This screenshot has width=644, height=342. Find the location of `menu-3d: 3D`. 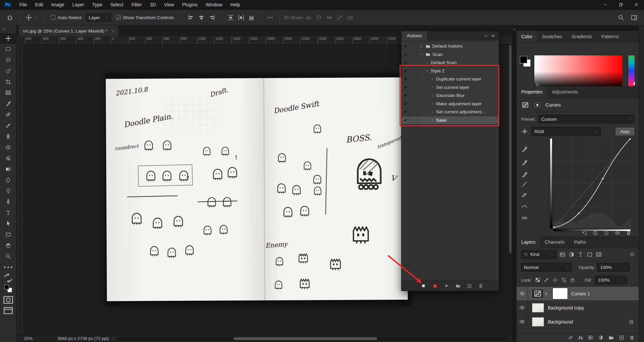

menu-3d: 3D is located at coordinates (153, 5).